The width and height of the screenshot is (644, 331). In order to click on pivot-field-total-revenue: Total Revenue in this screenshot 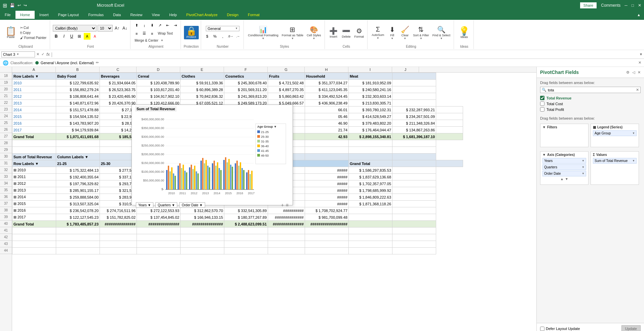, I will do `click(591, 98)`.